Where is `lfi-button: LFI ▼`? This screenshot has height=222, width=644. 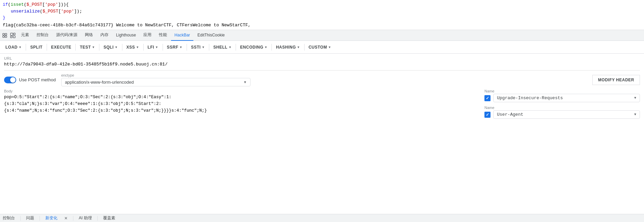
lfi-button: LFI ▼ is located at coordinates (153, 47).